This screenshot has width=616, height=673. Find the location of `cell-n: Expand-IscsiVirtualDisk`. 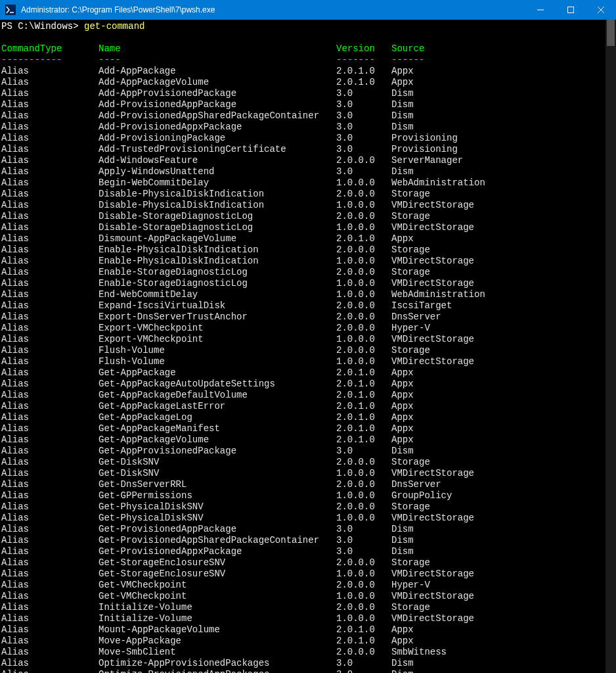

cell-n: Expand-IscsiVirtualDisk is located at coordinates (217, 306).